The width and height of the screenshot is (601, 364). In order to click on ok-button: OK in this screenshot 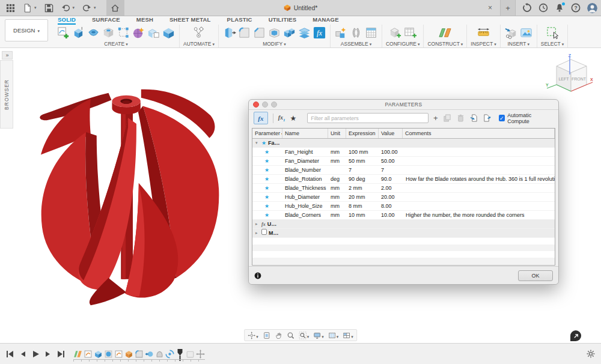, I will do `click(535, 276)`.